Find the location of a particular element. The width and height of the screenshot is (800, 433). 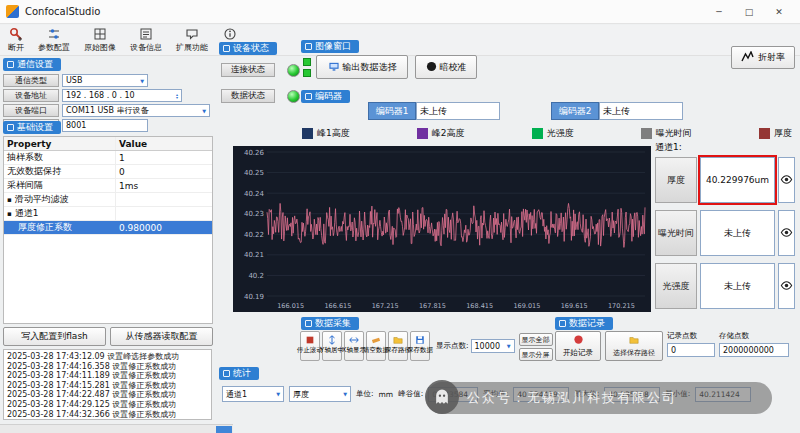

refraction-index-button: 折射率 is located at coordinates (763, 58).